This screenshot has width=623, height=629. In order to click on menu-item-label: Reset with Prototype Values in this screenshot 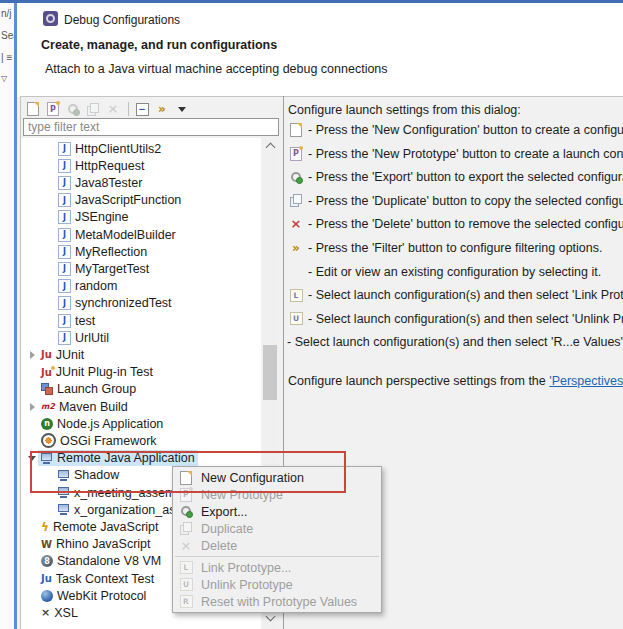, I will do `click(279, 602)`.